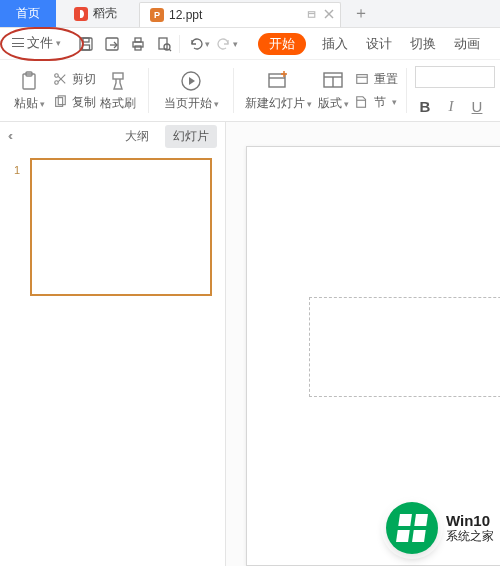 Image resolution: width=500 pixels, height=566 pixels. I want to click on group-clipboard: 粘贴▾ 剪切 复制, so click(75, 90).